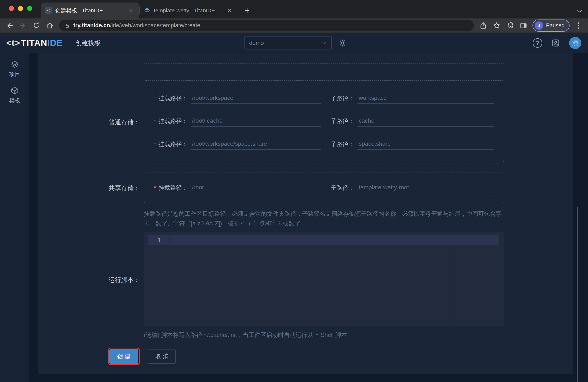 The width and height of the screenshot is (588, 382). Describe the element at coordinates (557, 43) in the screenshot. I see `header-right: ? 演` at that location.